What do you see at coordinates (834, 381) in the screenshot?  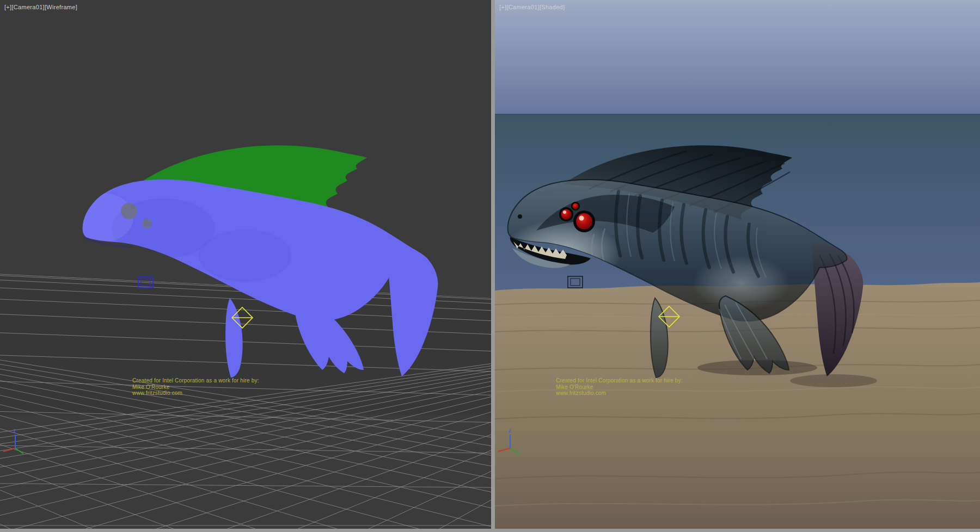 I see `fish-tail-shadow` at bounding box center [834, 381].